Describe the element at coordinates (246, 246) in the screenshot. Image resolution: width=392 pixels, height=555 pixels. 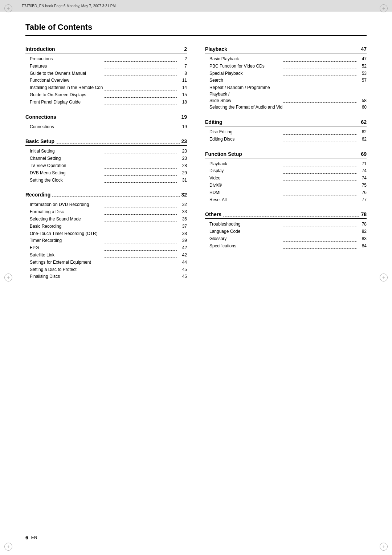
I see `entry-title: Specifications` at that location.